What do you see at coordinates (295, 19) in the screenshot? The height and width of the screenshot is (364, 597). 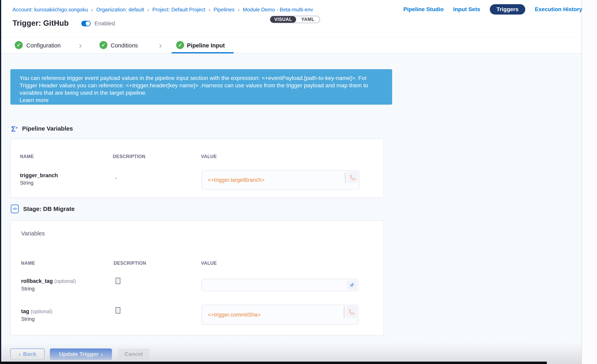 I see `visual-yaml-toggle: VISUAL YAML` at bounding box center [295, 19].